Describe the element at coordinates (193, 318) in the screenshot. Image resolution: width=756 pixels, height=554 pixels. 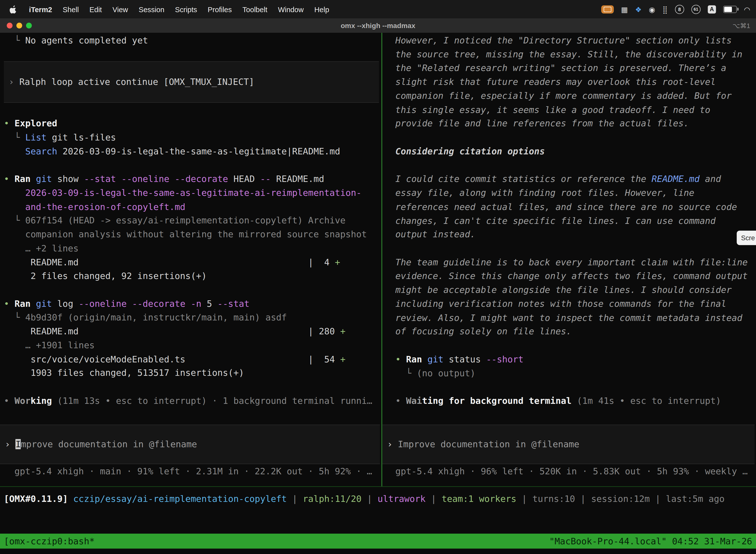
I see `terminal-line: └ 4b9d30f (origin/main, instructkr/main,…` at that location.